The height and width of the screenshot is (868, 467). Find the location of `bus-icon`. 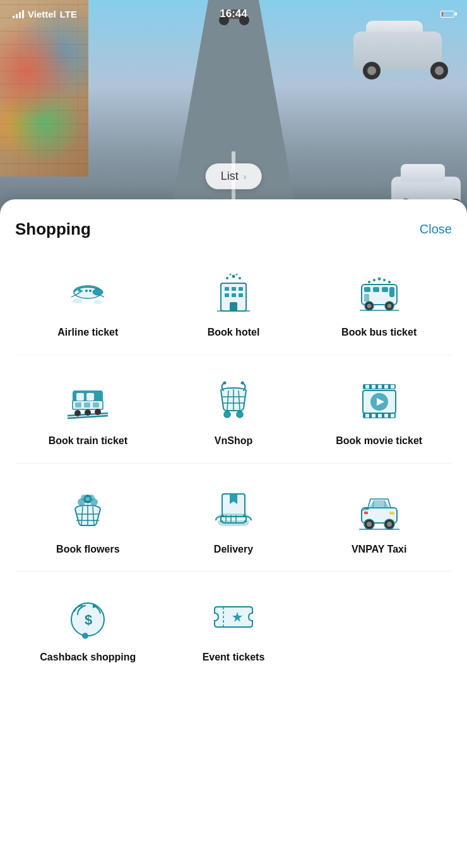

bus-icon is located at coordinates (379, 292).